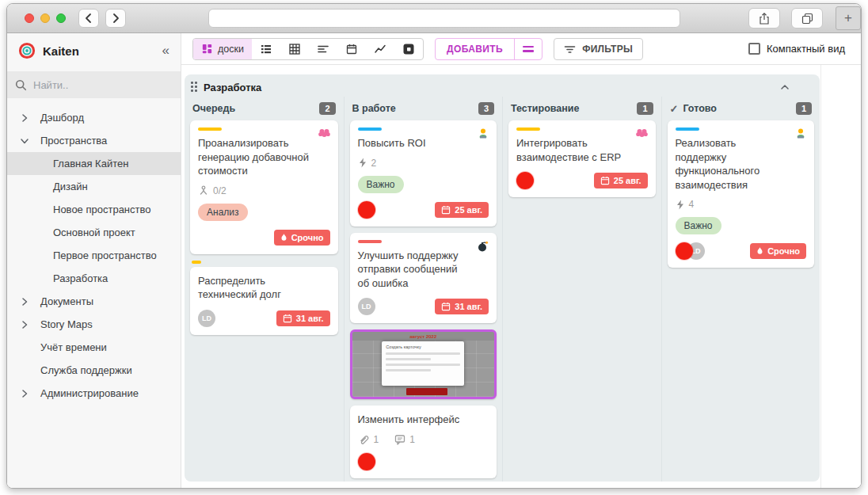  Describe the element at coordinates (754, 49) in the screenshot. I see `compact-view-checkbox` at that location.